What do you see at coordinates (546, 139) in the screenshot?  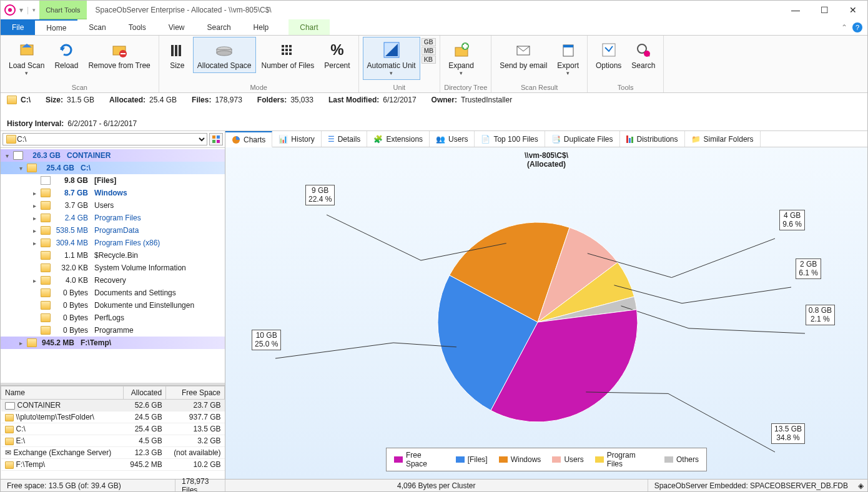 I see `view-tabs: Charts 📊History ☰Details 🧩Extensions 👥Us…` at bounding box center [546, 139].